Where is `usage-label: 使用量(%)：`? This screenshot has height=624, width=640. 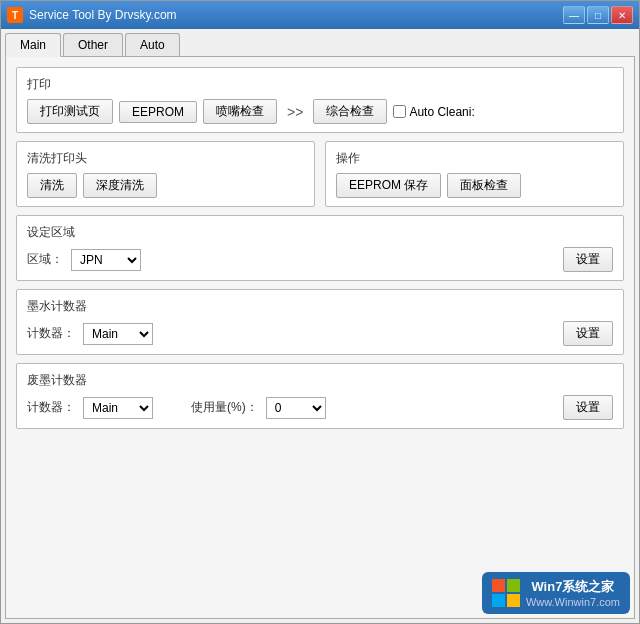
usage-label: 使用量(%)： is located at coordinates (224, 408).